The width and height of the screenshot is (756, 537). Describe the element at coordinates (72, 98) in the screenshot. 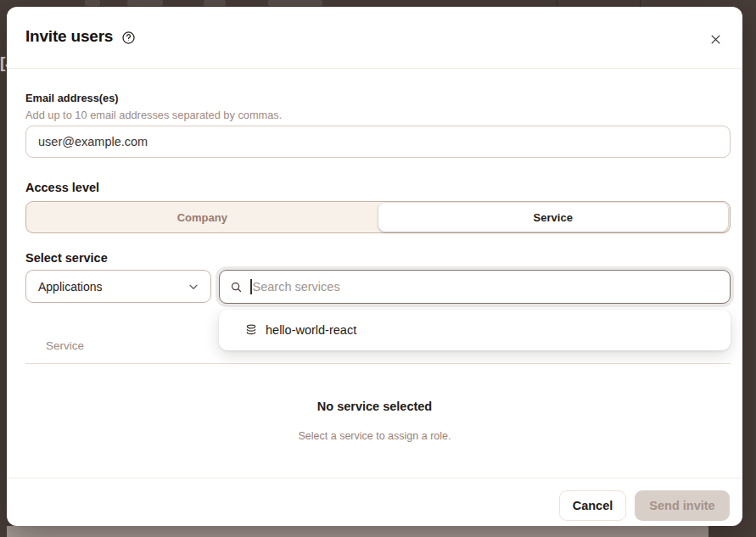

I see `email-label: Email address(es)` at that location.